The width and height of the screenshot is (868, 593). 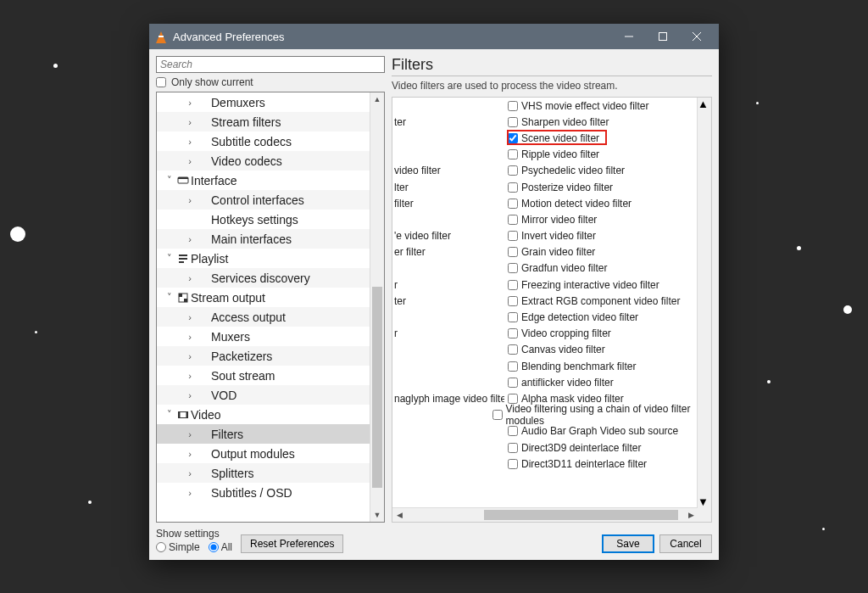 I want to click on filter-label: Audio Bar Graph Video sub source, so click(x=600, y=431).